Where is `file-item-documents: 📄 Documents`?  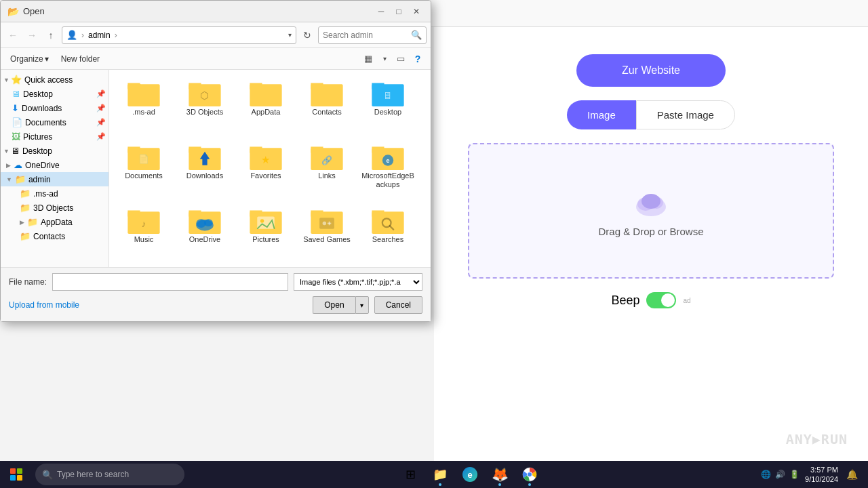
file-item-documents: 📄 Documents is located at coordinates (144, 169).